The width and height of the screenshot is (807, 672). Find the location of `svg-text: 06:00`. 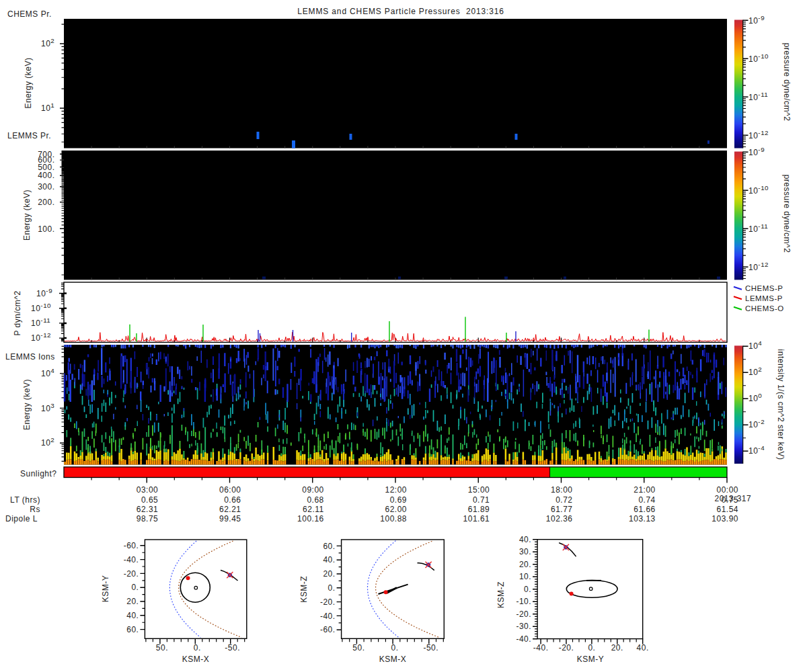

svg-text: 06:00 is located at coordinates (230, 490).